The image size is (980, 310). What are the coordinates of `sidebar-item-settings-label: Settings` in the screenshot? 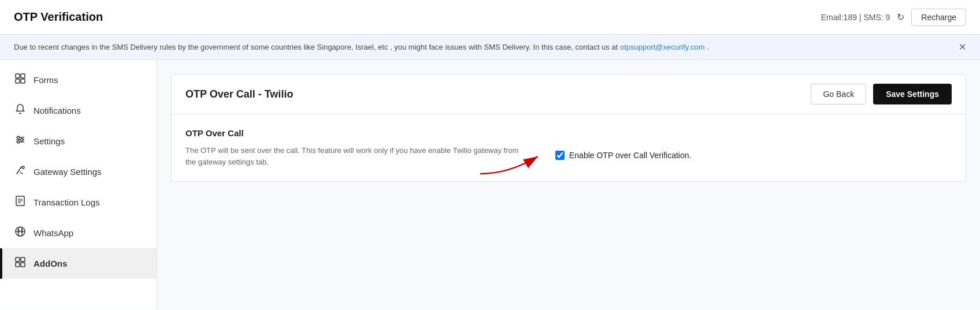 It's located at (49, 141).